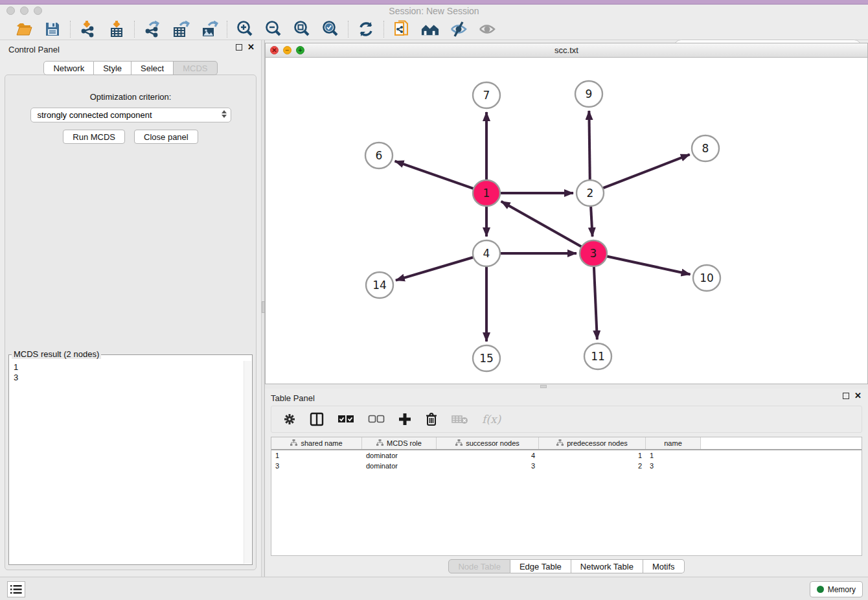 The width and height of the screenshot is (868, 600). Describe the element at coordinates (131, 68) in the screenshot. I see `control-panel-tabs: Network Style Select MCDS` at that location.